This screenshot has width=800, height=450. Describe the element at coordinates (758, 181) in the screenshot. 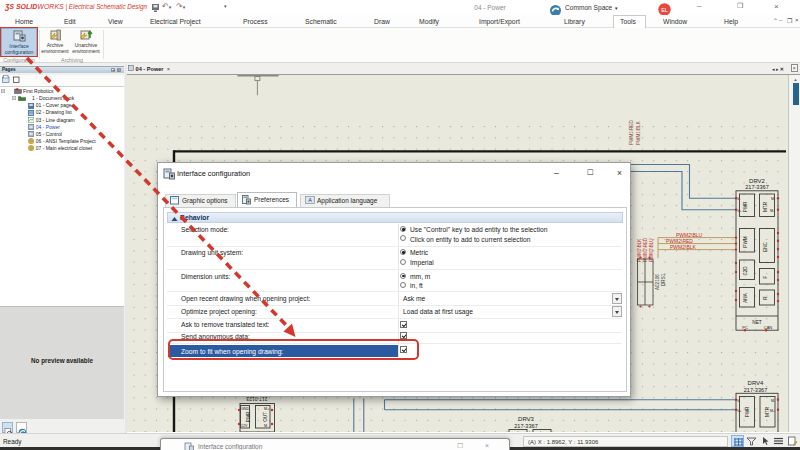

I see `svg-text: DRV2` at that location.